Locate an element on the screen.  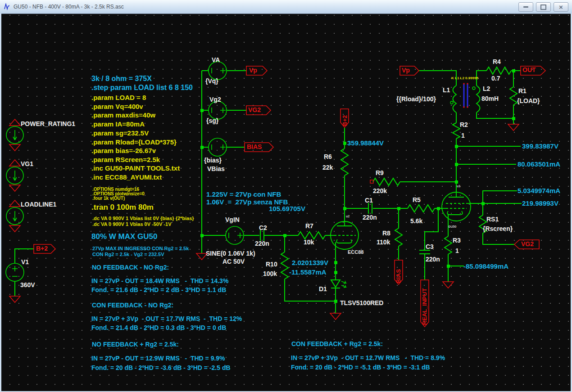
node-value: -11.5587mA is located at coordinates (308, 273).